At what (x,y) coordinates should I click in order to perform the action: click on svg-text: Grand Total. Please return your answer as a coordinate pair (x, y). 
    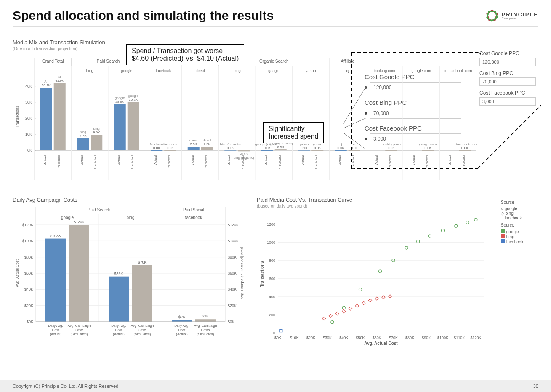
    Looking at the image, I should click on (53, 61).